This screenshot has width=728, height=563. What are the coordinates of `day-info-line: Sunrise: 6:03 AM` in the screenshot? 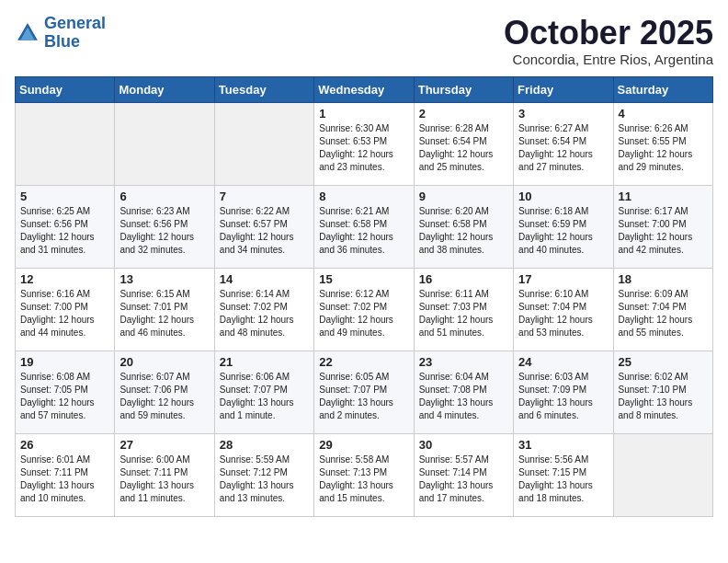 It's located at (553, 377).